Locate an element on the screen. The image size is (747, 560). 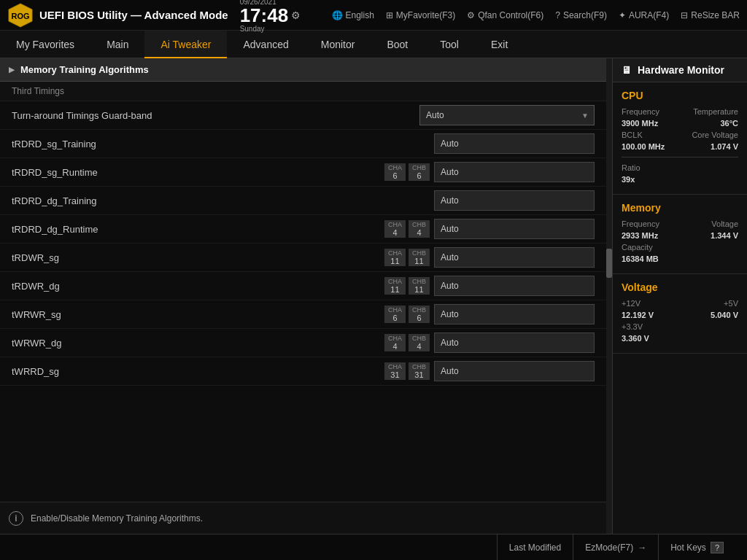
memory-capacity-row: Capacity is located at coordinates (680, 247).